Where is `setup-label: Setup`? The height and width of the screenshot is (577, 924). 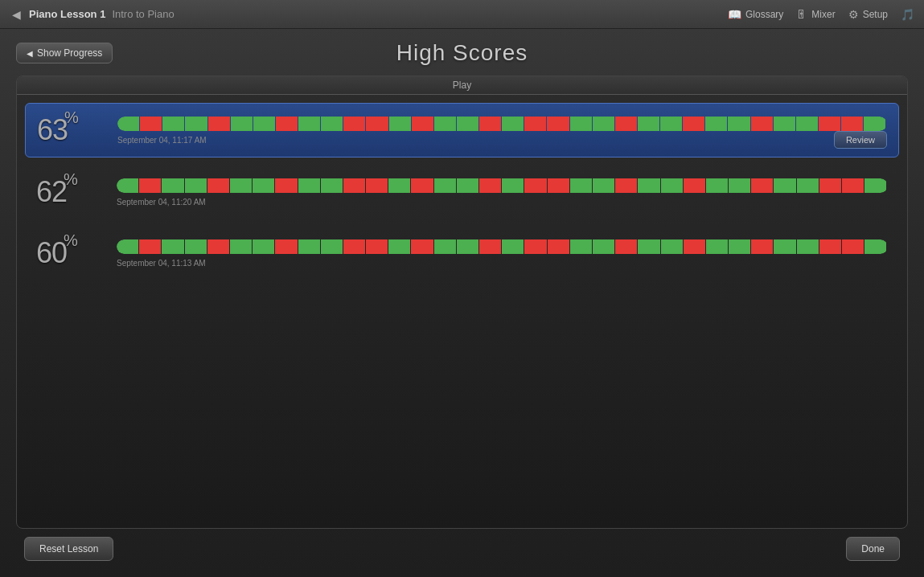
setup-label: Setup is located at coordinates (875, 14).